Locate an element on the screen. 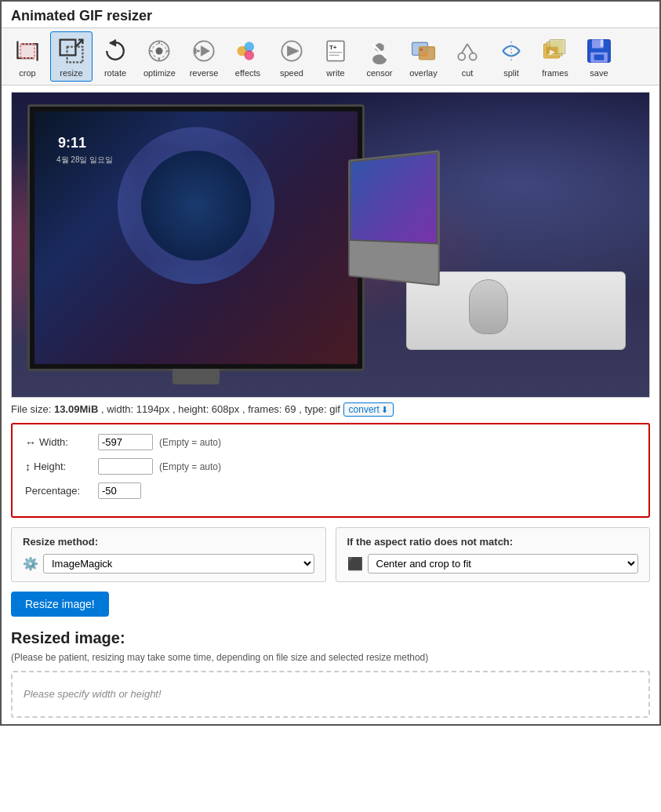 The width and height of the screenshot is (661, 812). monitor-time: 9:11 is located at coordinates (72, 143).